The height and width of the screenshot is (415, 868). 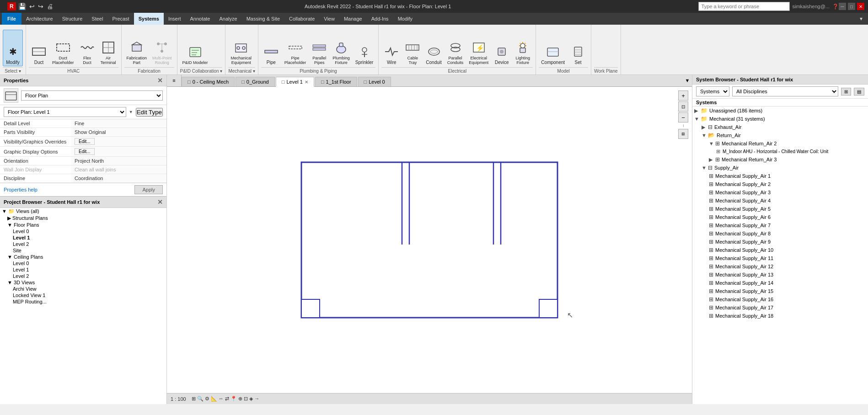 What do you see at coordinates (108, 48) in the screenshot?
I see `ribbon-btn-air-terminal: AirTerminal` at bounding box center [108, 48].